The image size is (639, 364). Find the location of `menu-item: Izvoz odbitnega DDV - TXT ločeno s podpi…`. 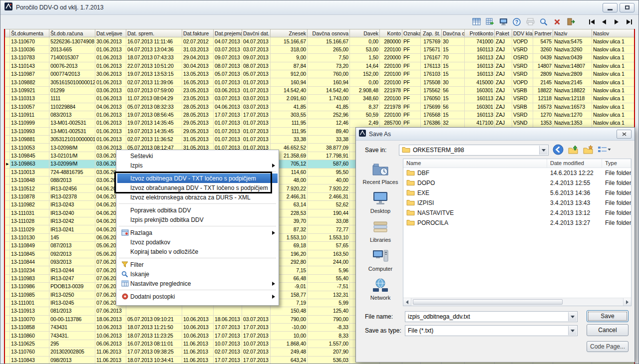

menu-item: Izvoz odbitnega DDV - TXT ločeno s podpi… is located at coordinates (198, 179).